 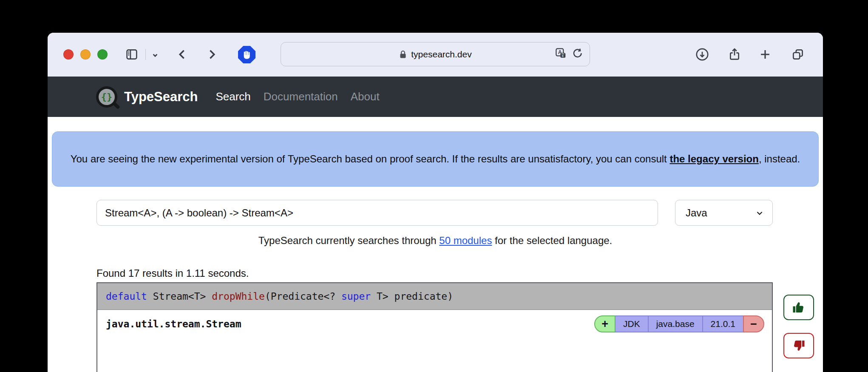 I want to click on vote-column, so click(x=799, y=327).